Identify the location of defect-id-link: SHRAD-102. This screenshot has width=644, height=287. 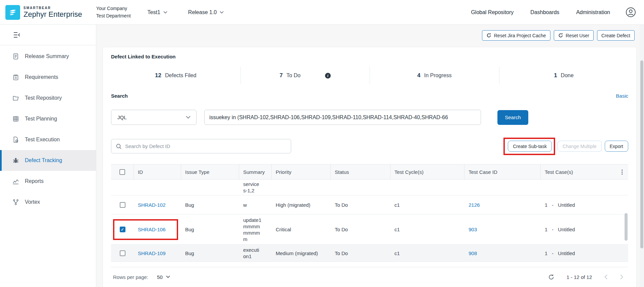
(152, 205).